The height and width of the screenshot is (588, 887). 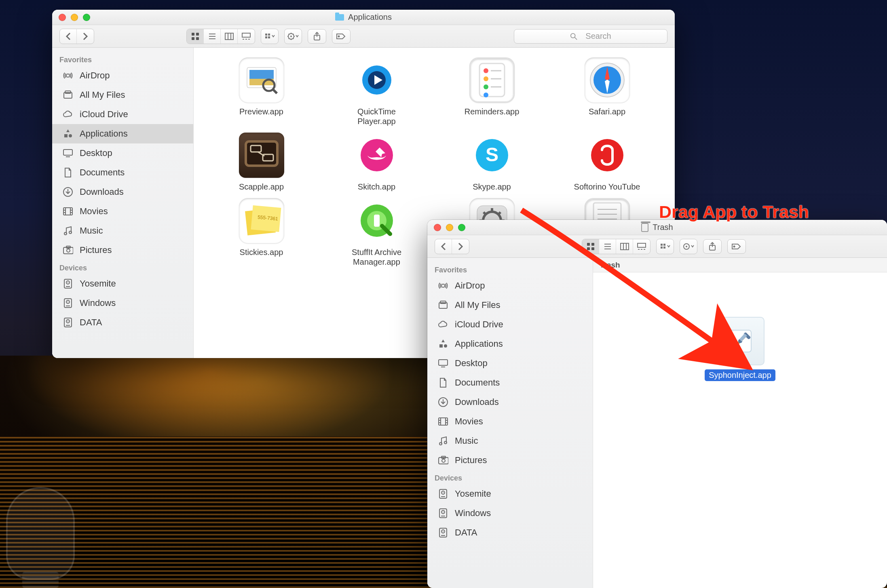 I want to click on app-item-preview-app: Preview.app, so click(x=261, y=92).